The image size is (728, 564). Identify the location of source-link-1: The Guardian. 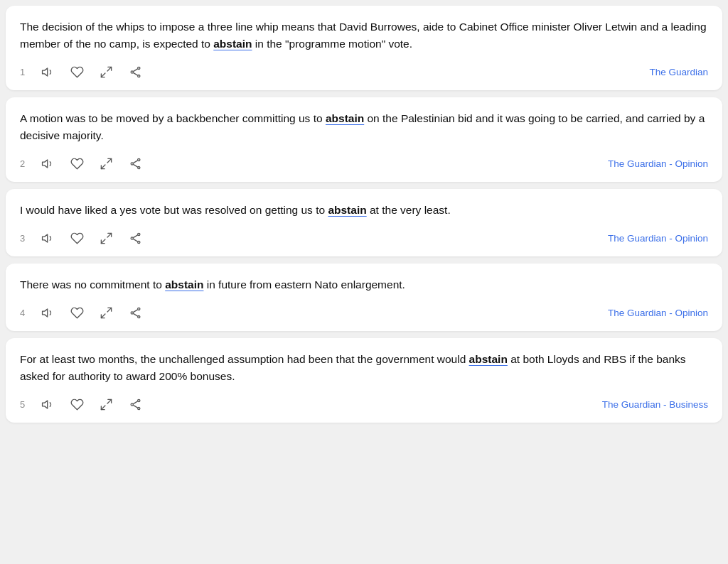
(678, 72).